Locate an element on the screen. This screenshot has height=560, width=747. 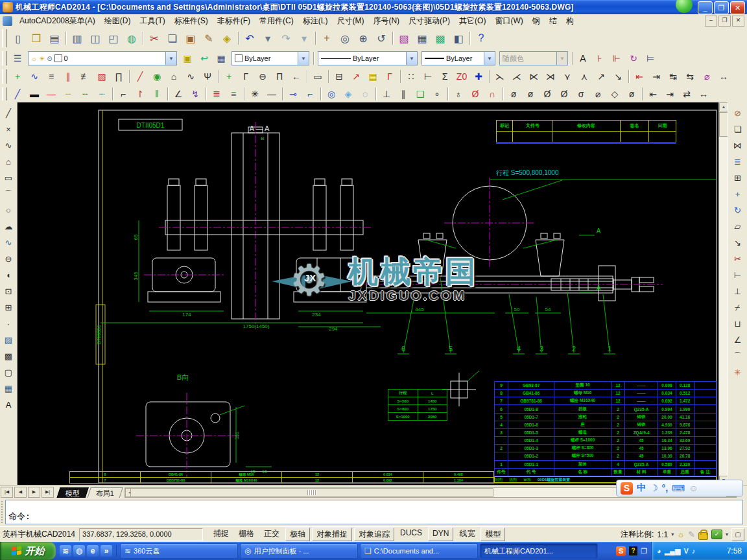
clean-screen-button: ▢ is located at coordinates (738, 535).